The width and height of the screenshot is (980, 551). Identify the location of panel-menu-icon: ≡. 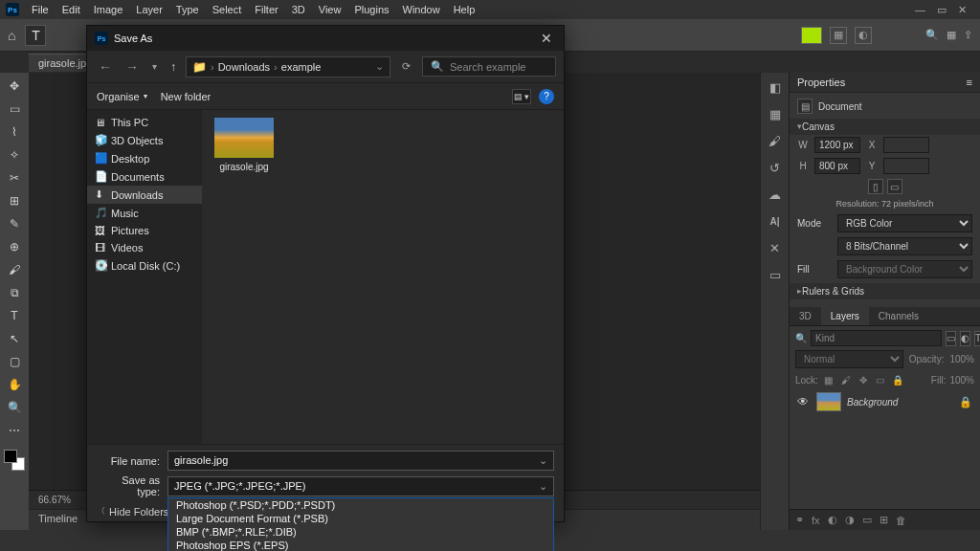
(969, 82).